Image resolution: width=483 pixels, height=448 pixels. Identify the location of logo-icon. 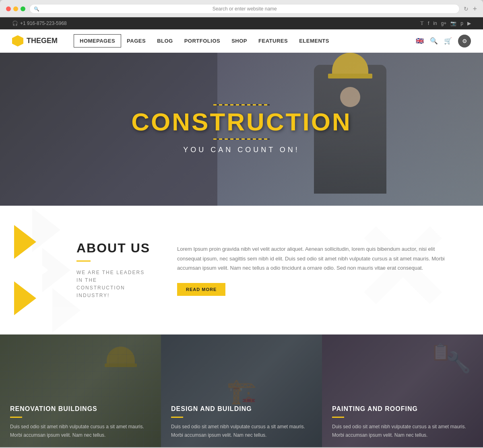
(18, 41).